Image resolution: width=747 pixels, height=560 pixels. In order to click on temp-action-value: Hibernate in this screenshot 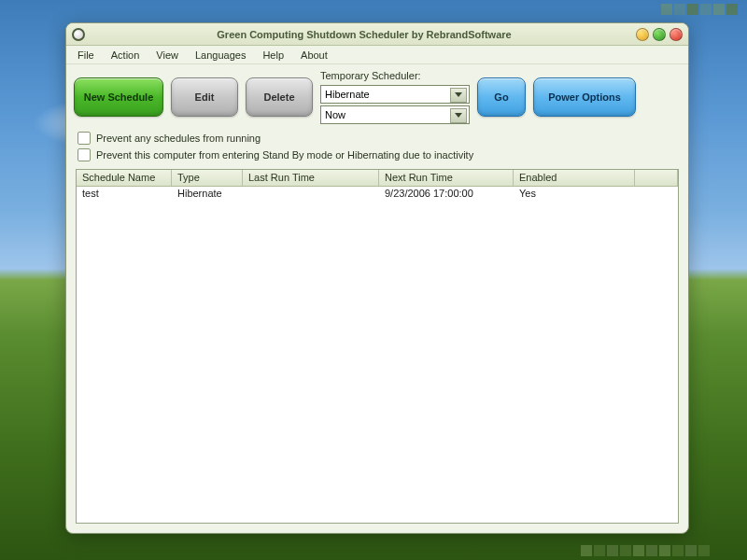, I will do `click(347, 94)`.